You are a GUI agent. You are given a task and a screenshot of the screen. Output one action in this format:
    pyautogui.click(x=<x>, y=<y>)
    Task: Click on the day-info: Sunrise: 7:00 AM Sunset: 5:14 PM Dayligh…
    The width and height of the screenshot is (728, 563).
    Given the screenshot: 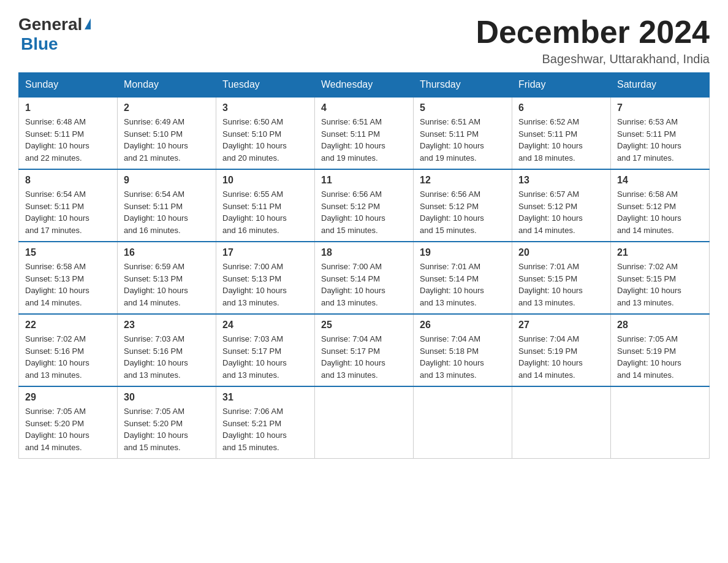 What is the action you would take?
    pyautogui.click(x=364, y=285)
    